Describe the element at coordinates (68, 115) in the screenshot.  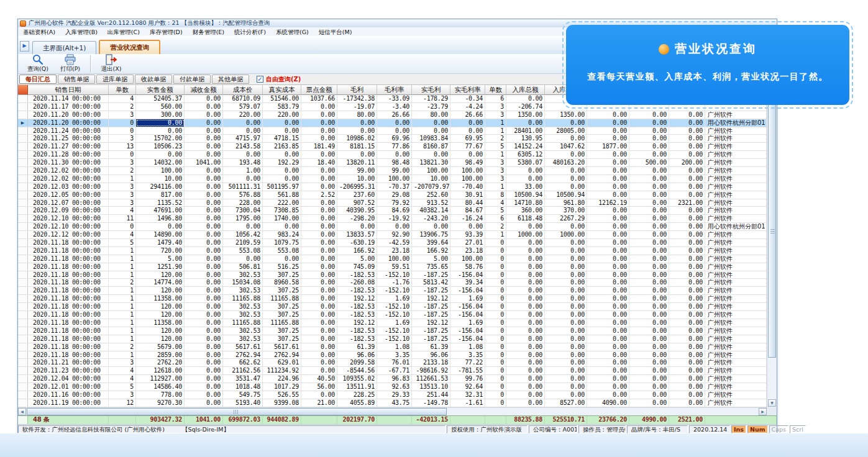
I see `table-cell: 2020.11.20 00:00:00` at that location.